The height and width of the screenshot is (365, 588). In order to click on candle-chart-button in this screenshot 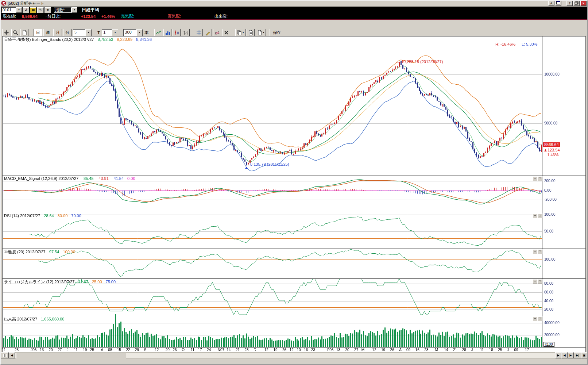, I will do `click(177, 32)`.